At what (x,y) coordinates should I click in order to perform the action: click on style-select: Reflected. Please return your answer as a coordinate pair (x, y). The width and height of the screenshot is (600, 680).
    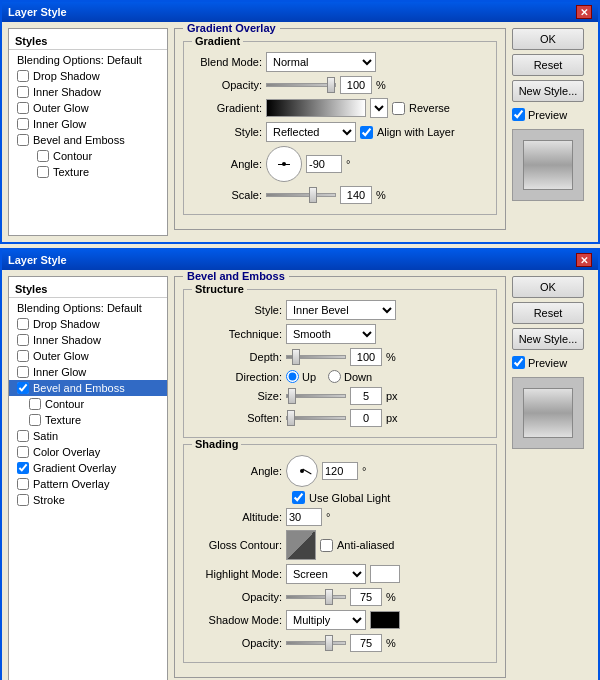
    Looking at the image, I should click on (311, 132).